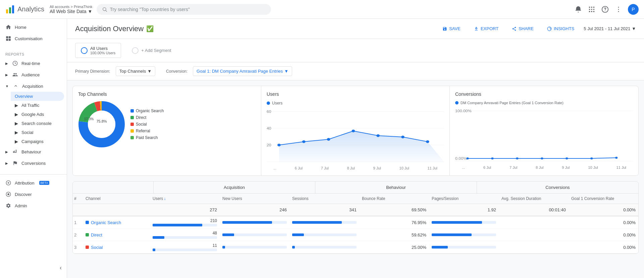  I want to click on insights-icon, so click(549, 29).